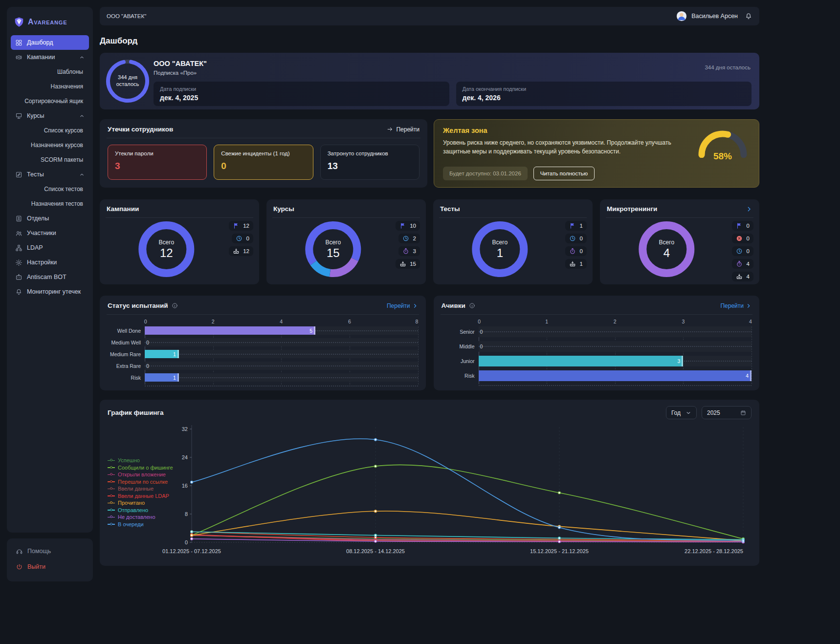 This screenshot has height=644, width=840. I want to click on sidebar-subitem-test-assignments: Назначения тестов, so click(50, 204).